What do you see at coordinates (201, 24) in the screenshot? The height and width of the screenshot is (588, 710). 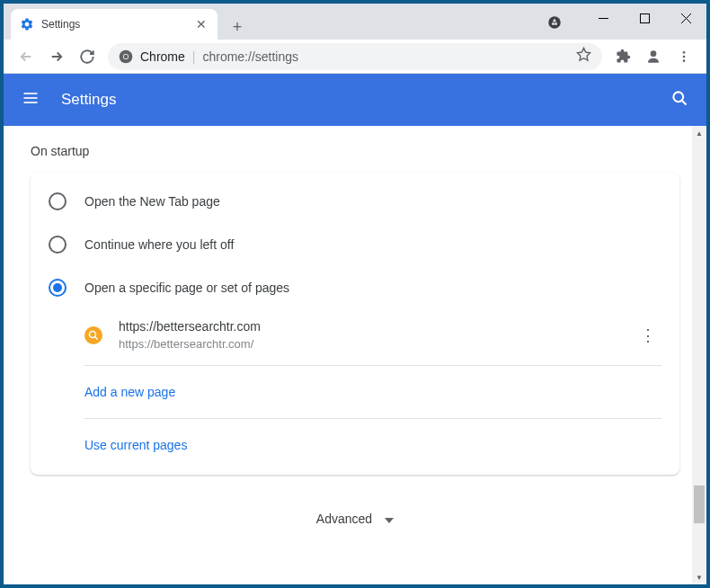 I see `tab-close-button: ✕` at bounding box center [201, 24].